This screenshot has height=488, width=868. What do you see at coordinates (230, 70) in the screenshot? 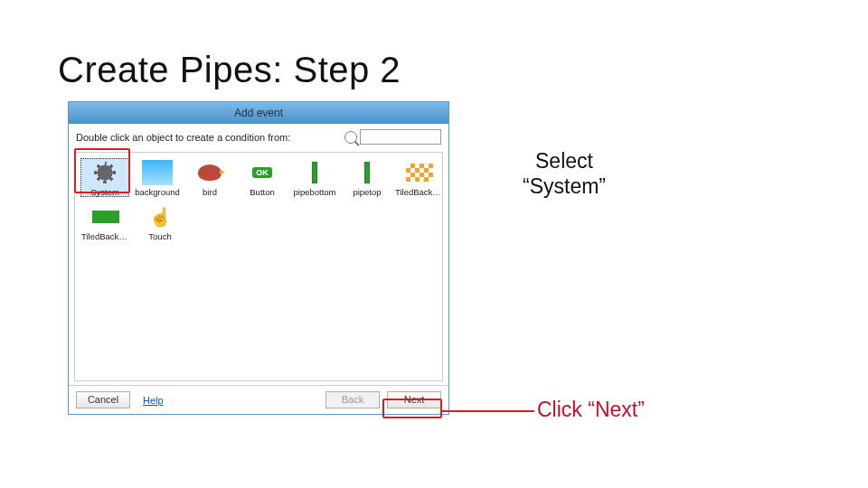
I see `slide-title: Create Pipes: Step 2` at bounding box center [230, 70].